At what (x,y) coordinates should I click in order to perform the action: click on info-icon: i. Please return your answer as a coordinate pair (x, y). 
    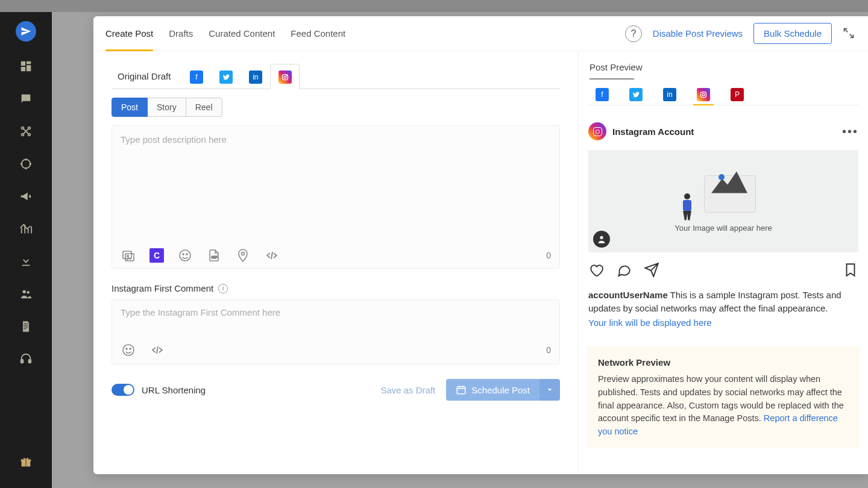
    Looking at the image, I should click on (223, 289).